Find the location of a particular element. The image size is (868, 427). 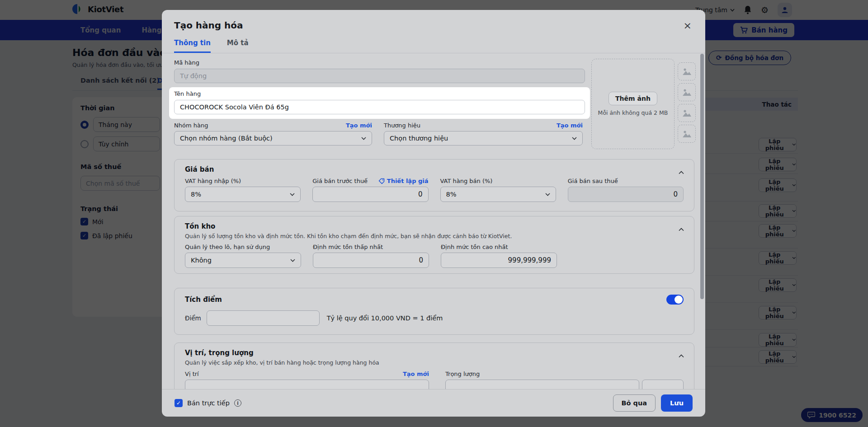

direct-sale-checkbox: ✓ is located at coordinates (179, 403).